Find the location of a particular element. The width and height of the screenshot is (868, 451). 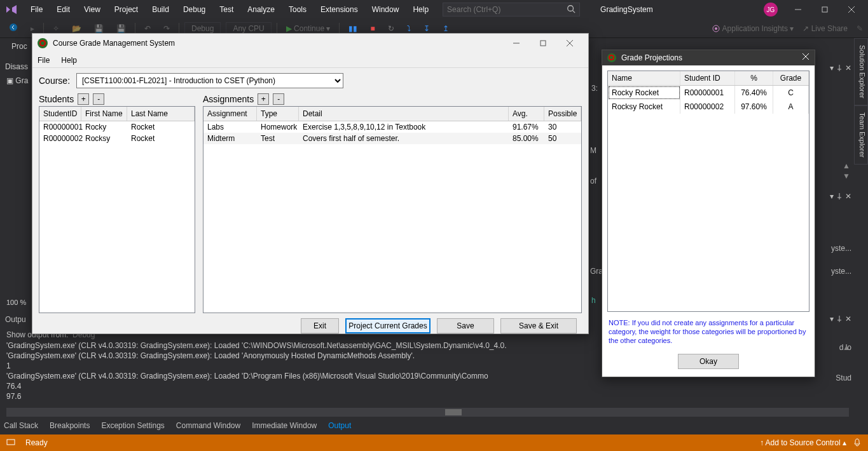

dbg-step-out-icon: ↥ is located at coordinates (446, 29).